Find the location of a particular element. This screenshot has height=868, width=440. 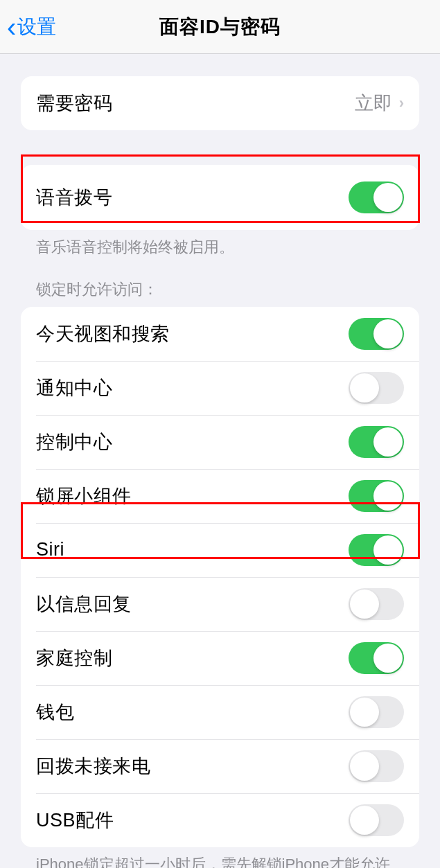

cell-require-passcode: 需要密码 立即 › is located at coordinates (220, 103).